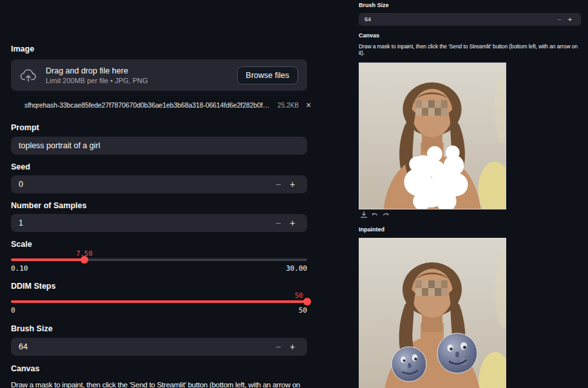 This screenshot has width=588, height=388. Describe the element at coordinates (145, 223) in the screenshot. I see `samples-value: 1` at that location.